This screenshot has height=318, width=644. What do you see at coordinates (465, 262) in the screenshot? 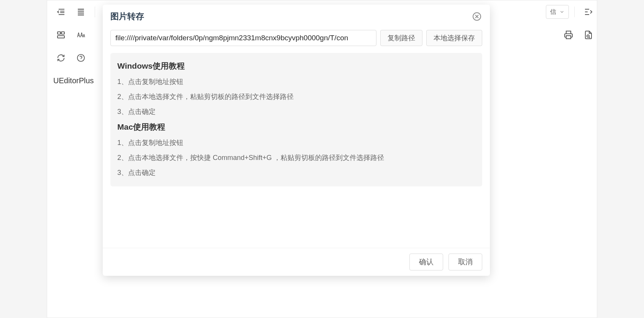
I see `cancel-label: 取消` at bounding box center [465, 262].